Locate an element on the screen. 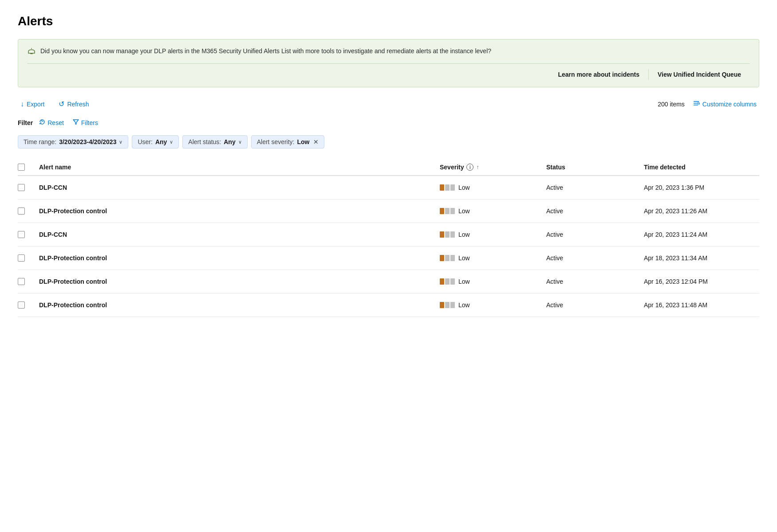 The image size is (777, 532). learn-more-button: Learn more about incidents is located at coordinates (599, 74).